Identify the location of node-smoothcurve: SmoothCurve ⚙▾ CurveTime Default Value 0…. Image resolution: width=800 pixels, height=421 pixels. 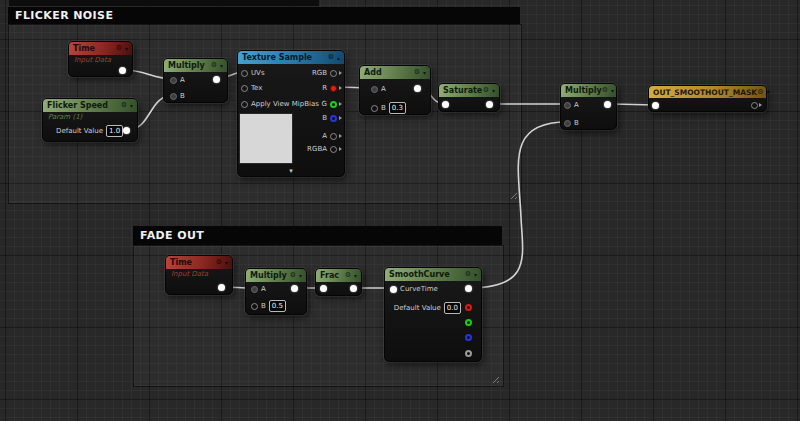
(433, 314).